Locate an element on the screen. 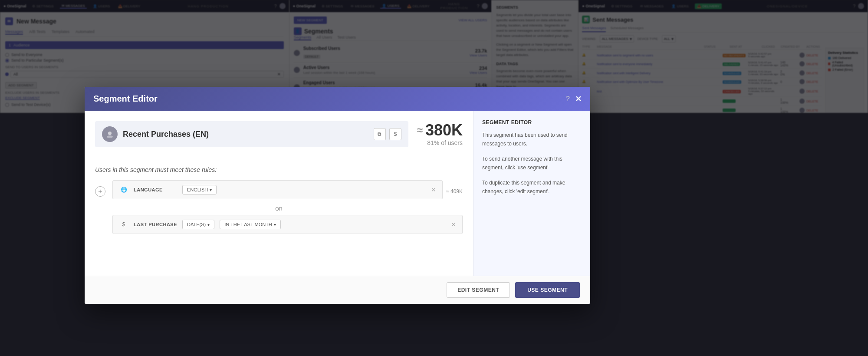 This screenshot has height=356, width=868. dialog-close-button: ✕ is located at coordinates (578, 99).